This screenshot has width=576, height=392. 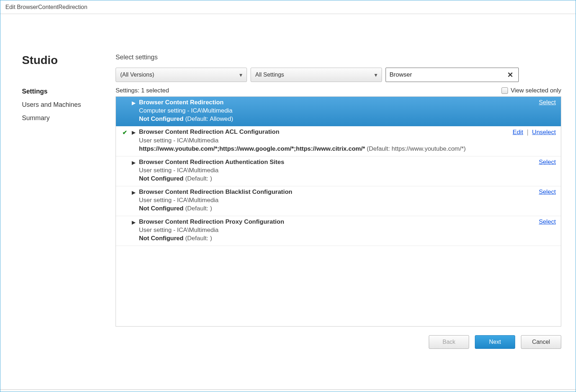 I want to click on setting-row: ▶Browser Content Redirection Authenticat…, so click(x=338, y=171).